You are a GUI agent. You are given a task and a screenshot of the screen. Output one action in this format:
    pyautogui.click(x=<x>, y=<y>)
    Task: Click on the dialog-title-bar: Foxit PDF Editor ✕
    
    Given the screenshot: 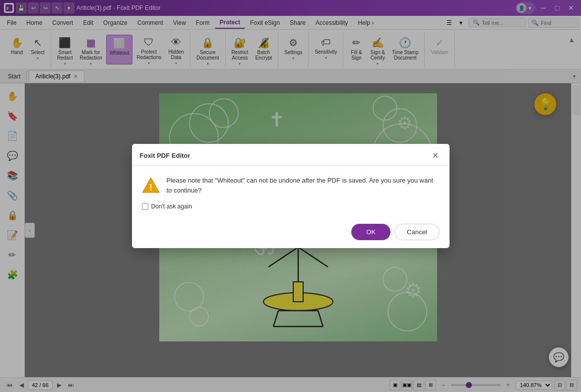 What is the action you would take?
    pyautogui.click(x=291, y=155)
    